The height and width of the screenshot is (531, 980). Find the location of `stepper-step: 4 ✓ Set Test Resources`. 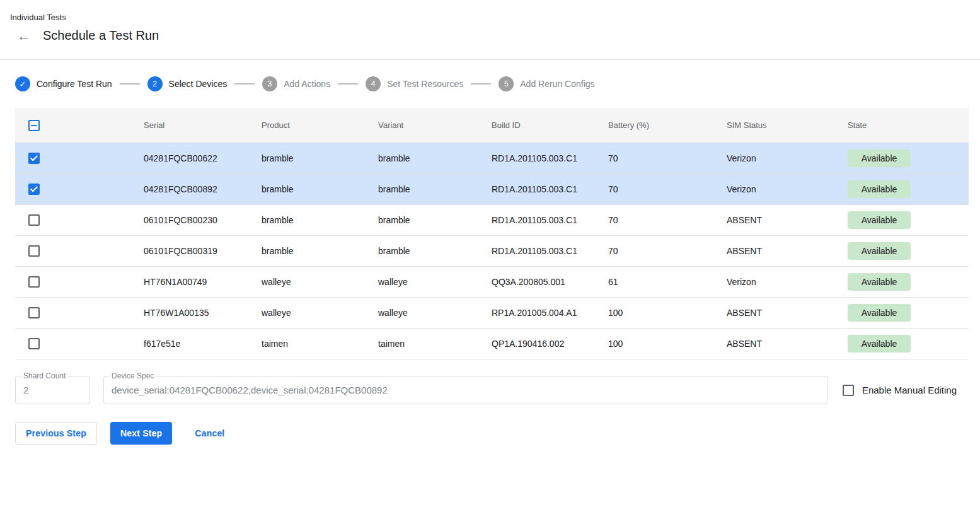

stepper-step: 4 ✓ Set Test Resources is located at coordinates (415, 84).